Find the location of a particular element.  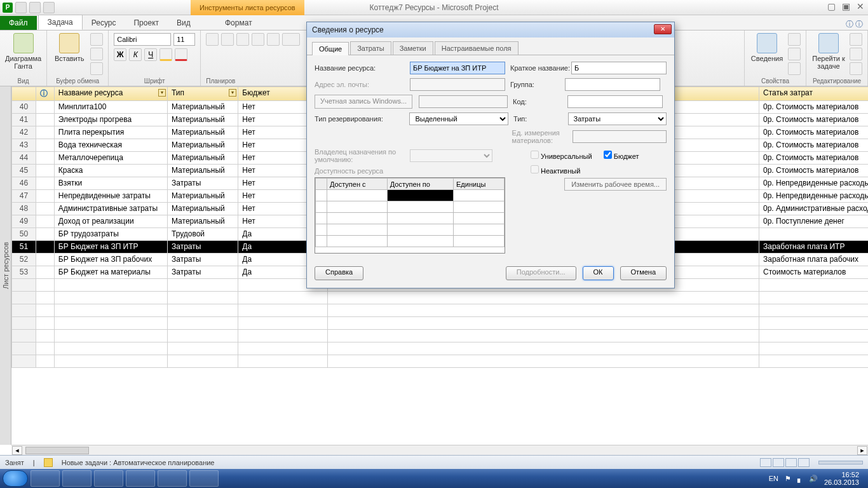

italic-icon: К is located at coordinates (135, 55).